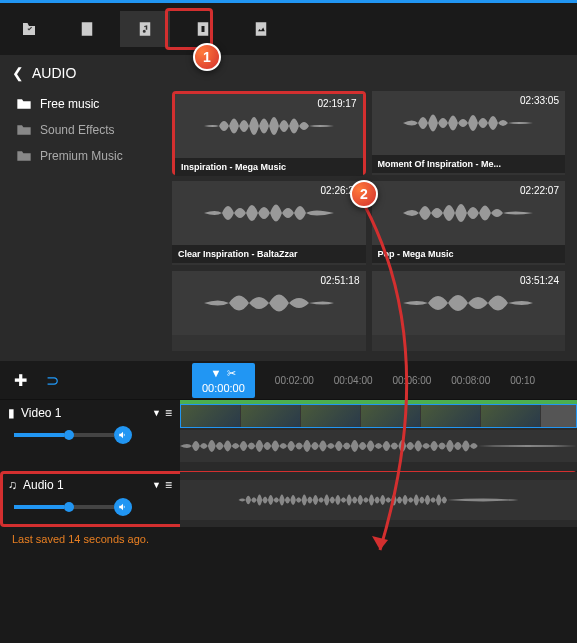  What do you see at coordinates (412, 380) in the screenshot?
I see `time-ruler: 00:02:00 00:04:00 00:06:00 00:08:00 00:1…` at bounding box center [412, 380].